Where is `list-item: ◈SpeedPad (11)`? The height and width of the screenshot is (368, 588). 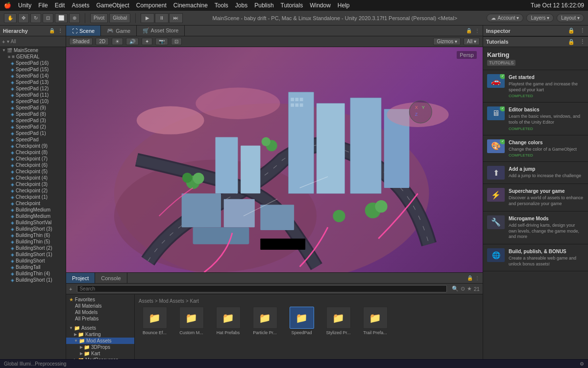 list-item: ◈SpeedPad (11) is located at coordinates (33, 95).